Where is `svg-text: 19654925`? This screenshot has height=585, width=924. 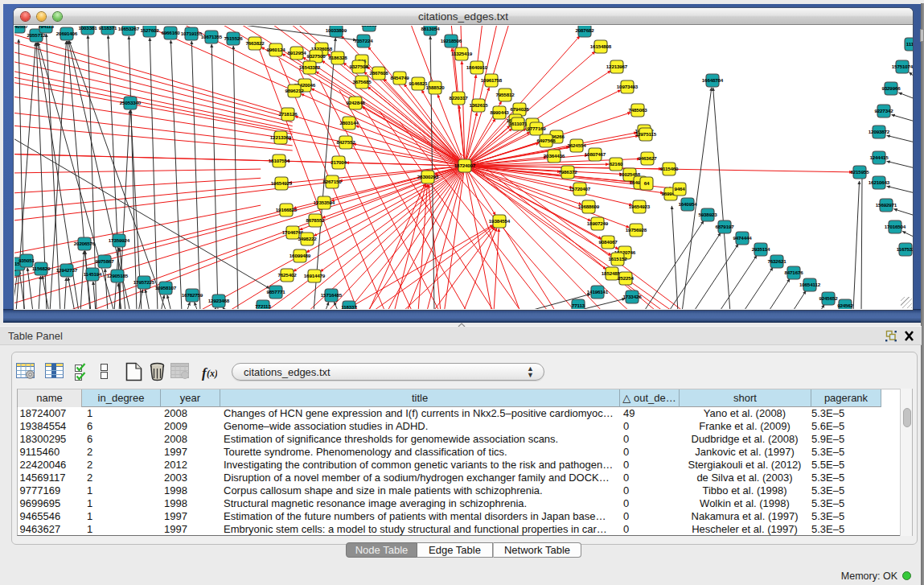 svg-text: 19654925 is located at coordinates (281, 183).